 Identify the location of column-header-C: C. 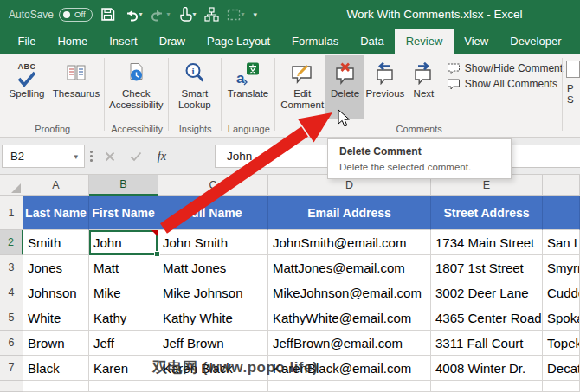
(213, 185).